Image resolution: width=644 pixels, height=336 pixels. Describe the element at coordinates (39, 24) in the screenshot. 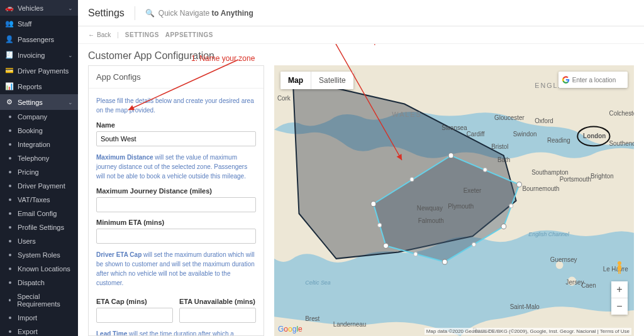

I see `nav-item-staff: 👥Staff` at that location.